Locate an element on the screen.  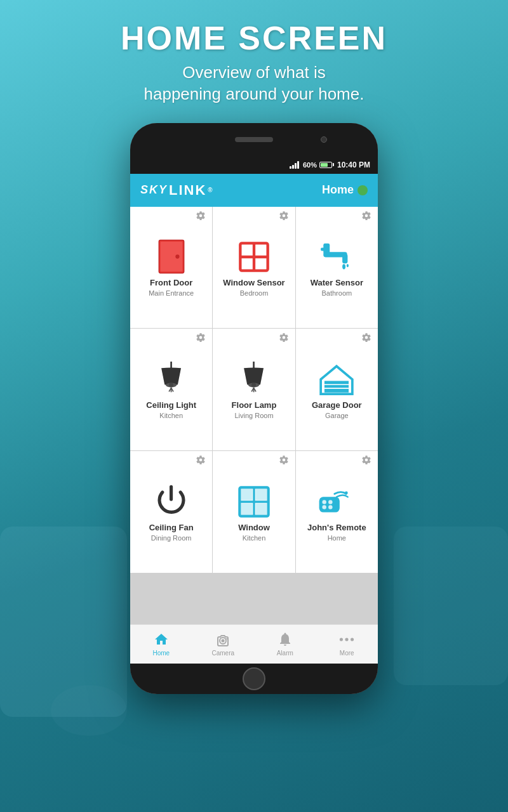
nav-label-home: Home is located at coordinates (161, 653).